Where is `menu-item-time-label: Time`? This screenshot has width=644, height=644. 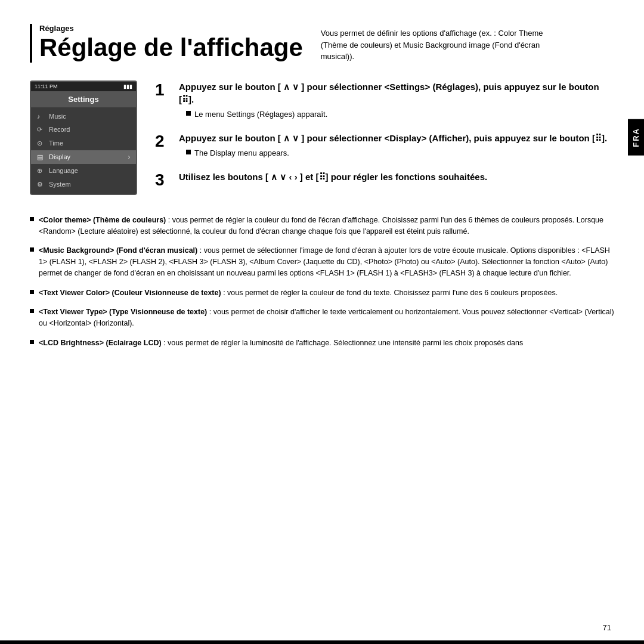
menu-item-time-label: Time is located at coordinates (56, 143).